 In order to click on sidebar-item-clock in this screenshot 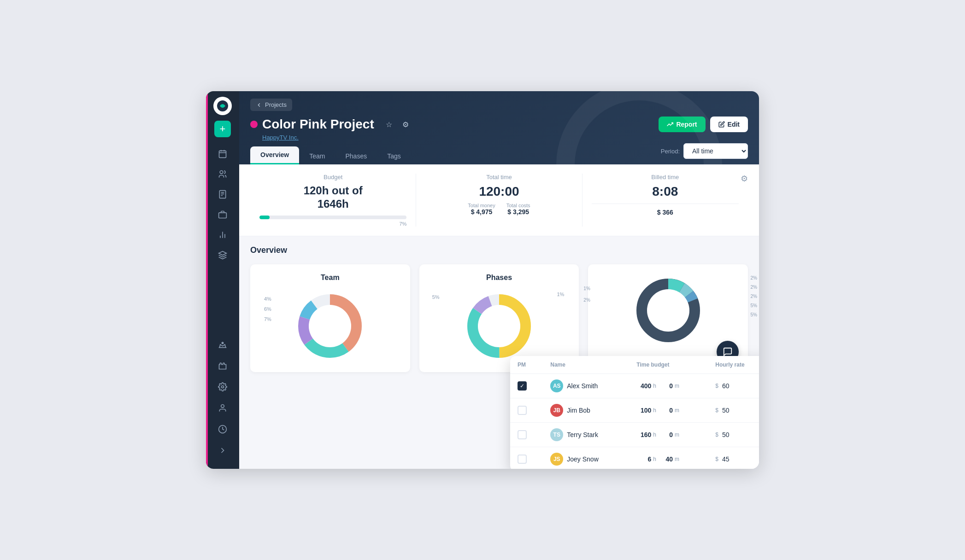, I will do `click(223, 429)`.